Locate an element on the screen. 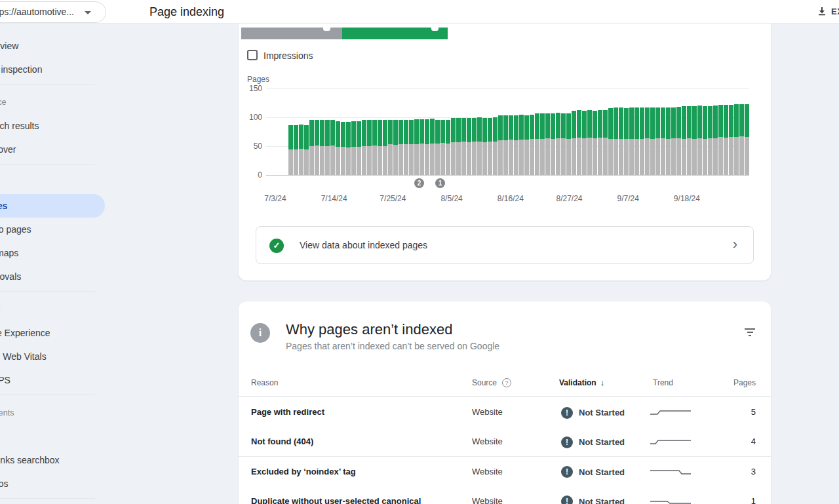 The image size is (839, 504). indexed-toggle-strip is located at coordinates (395, 33).